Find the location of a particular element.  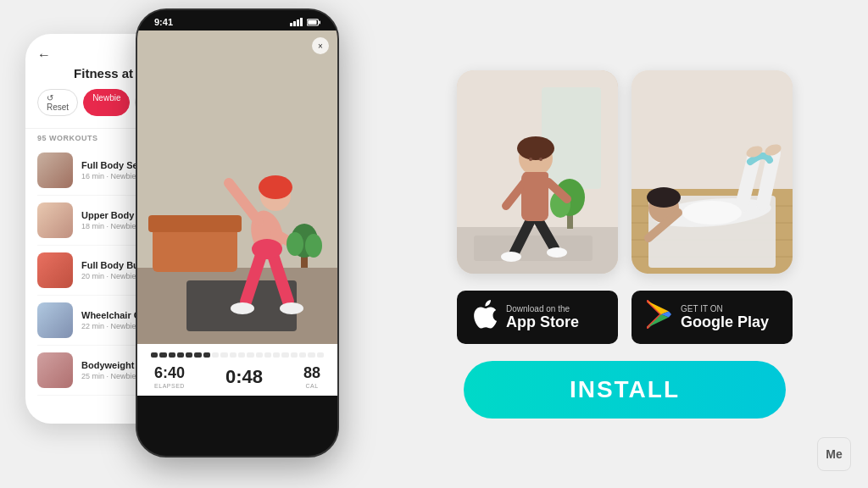

workout-video-scene is located at coordinates (237, 187).